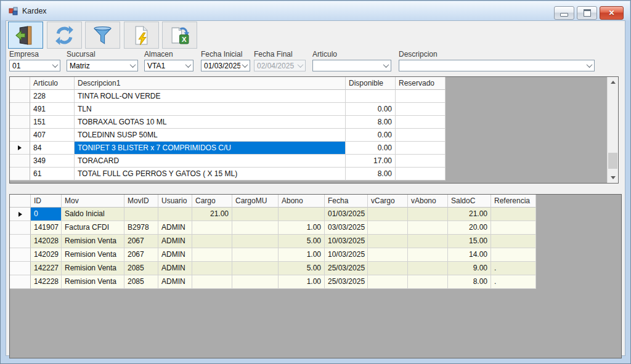 The height and width of the screenshot is (364, 631). Describe the element at coordinates (46, 214) in the screenshot. I see `table-cell: 0` at that location.